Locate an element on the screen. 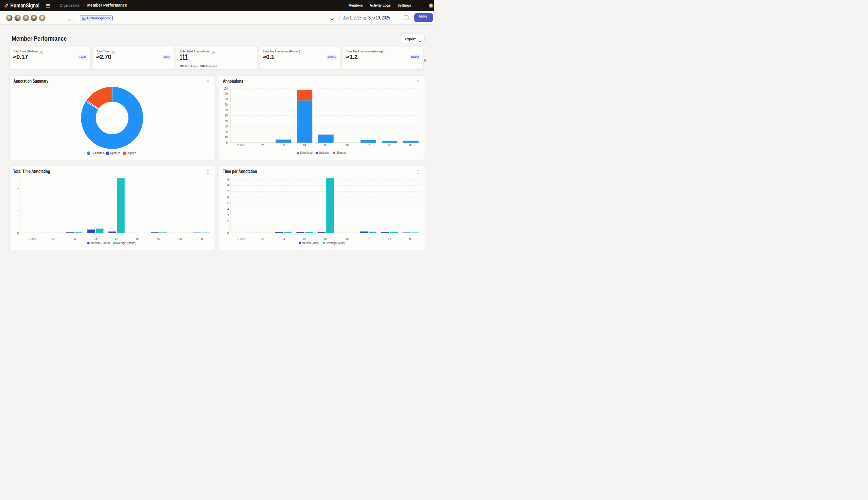 The image size is (868, 500). svg-text: 10 is located at coordinates (226, 137).